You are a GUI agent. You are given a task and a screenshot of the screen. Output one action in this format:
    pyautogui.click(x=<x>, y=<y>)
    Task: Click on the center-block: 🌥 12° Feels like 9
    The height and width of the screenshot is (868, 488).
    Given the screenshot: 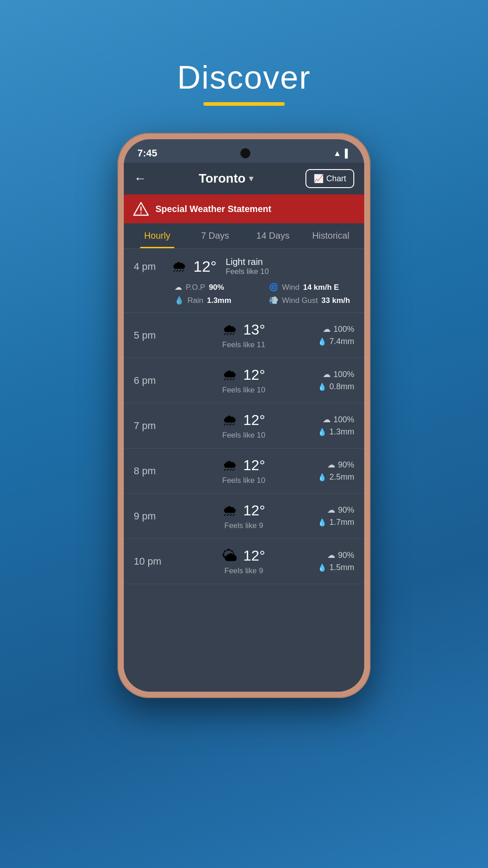 What is the action you would take?
    pyautogui.click(x=244, y=561)
    